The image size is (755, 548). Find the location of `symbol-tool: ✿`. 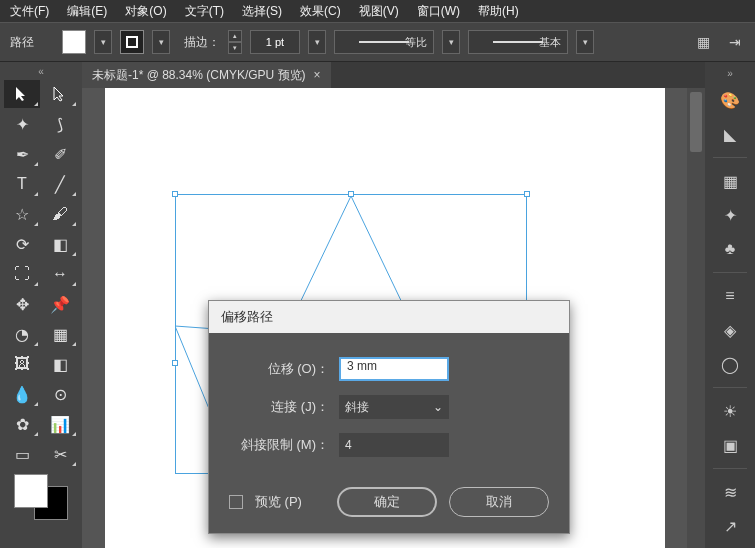

symbol-tool: ✿ is located at coordinates (22, 424).